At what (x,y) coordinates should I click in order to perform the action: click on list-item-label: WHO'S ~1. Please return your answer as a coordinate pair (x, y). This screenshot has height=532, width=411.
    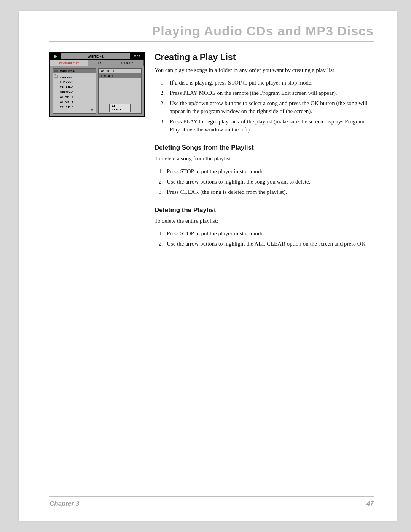
    Looking at the image, I should click on (67, 102).